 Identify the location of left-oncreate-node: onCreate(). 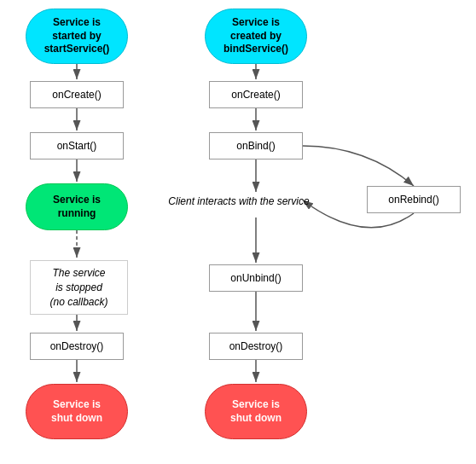
(77, 95).